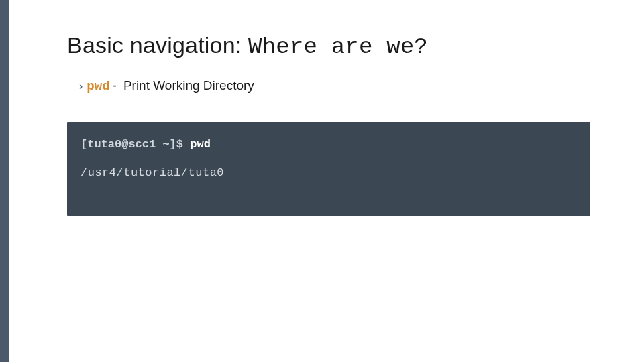 Image resolution: width=644 pixels, height=362 pixels. What do you see at coordinates (136, 145) in the screenshot?
I see `terminal-prompt: [tuta0@scc1 ~]$` at bounding box center [136, 145].